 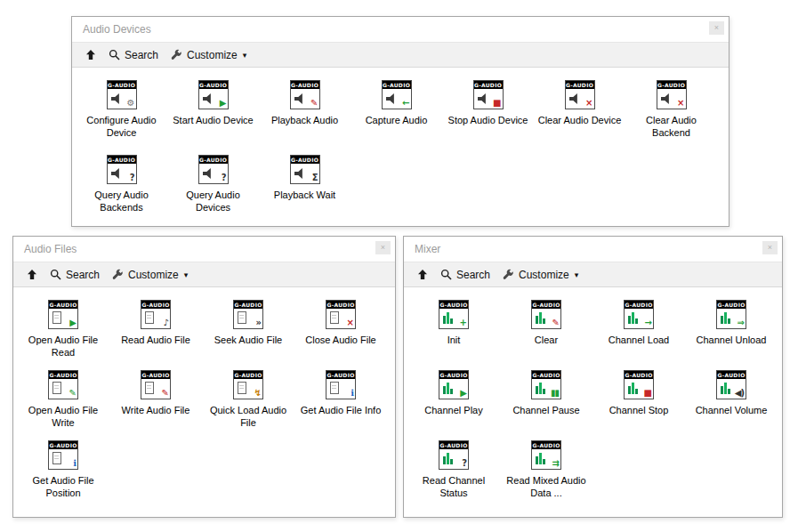 What do you see at coordinates (488, 117) in the screenshot?
I see `palette-item: G-AUDIO■Stop Audio Device` at bounding box center [488, 117].